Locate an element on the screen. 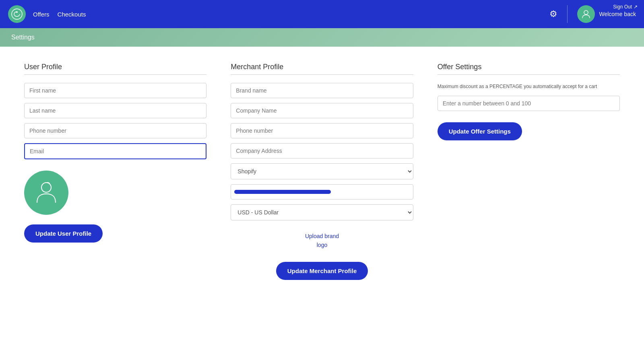 The image size is (644, 362). user-profile-divider is located at coordinates (115, 75).